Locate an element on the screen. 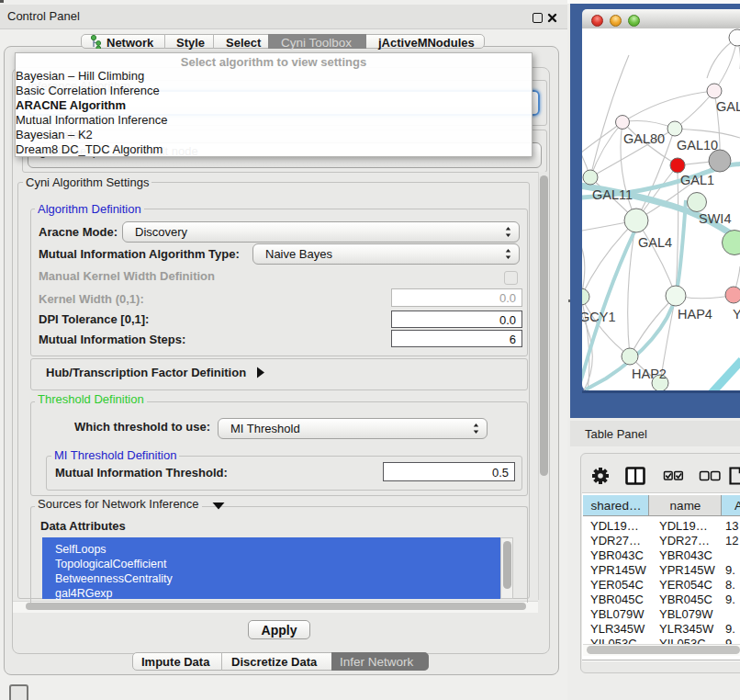 This screenshot has height=700, width=740. svg-text: GAL80 is located at coordinates (645, 139).